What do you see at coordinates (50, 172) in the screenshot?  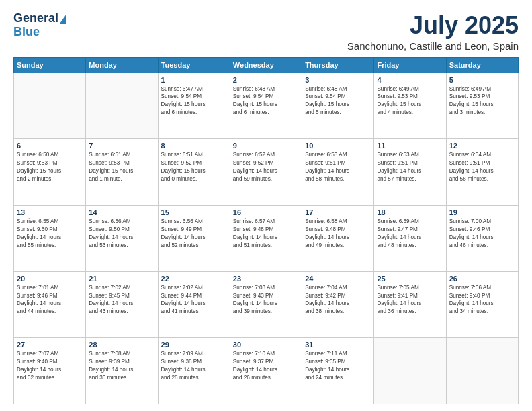 I see `calendar-cell: 6Sunrise: 6:50 AMSunset: 9:53 PMDaylight…` at bounding box center [50, 172].